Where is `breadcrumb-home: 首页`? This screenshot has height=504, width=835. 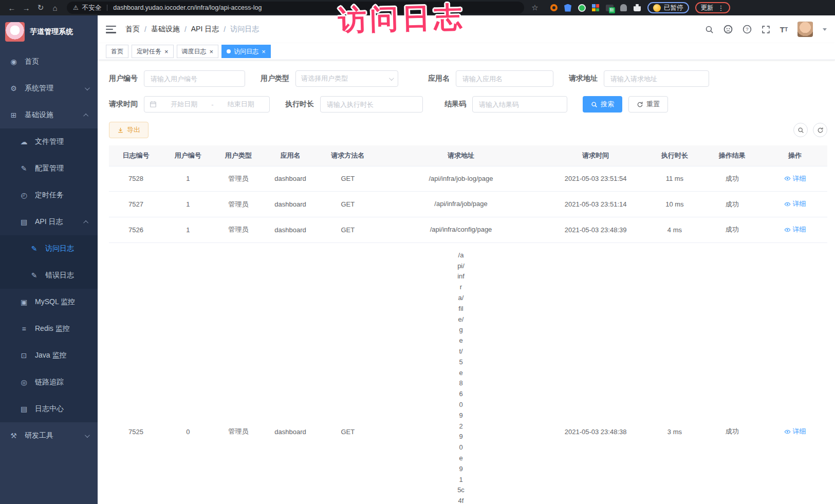 breadcrumb-home: 首页 is located at coordinates (133, 29).